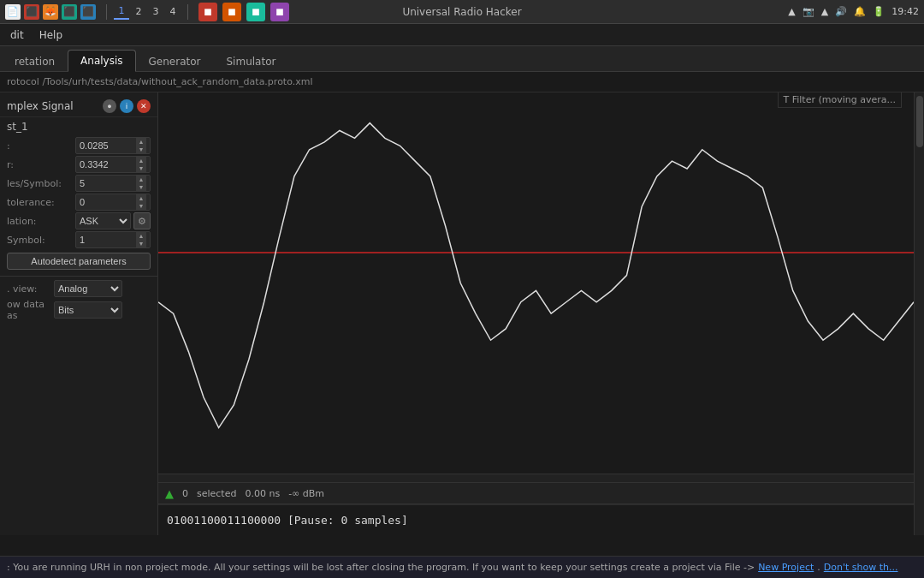  I want to click on dc-offset-value-box: ▲ ▼, so click(113, 146).